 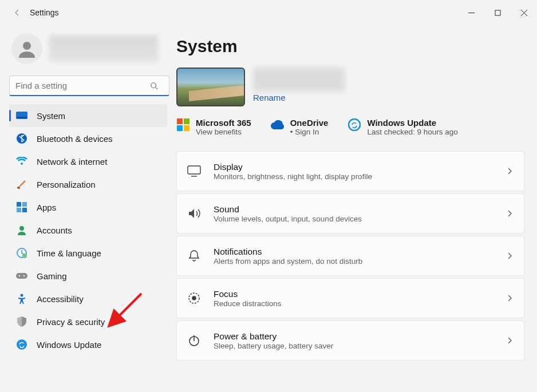 What do you see at coordinates (22, 299) in the screenshot?
I see `accessibility-icon` at bounding box center [22, 299].